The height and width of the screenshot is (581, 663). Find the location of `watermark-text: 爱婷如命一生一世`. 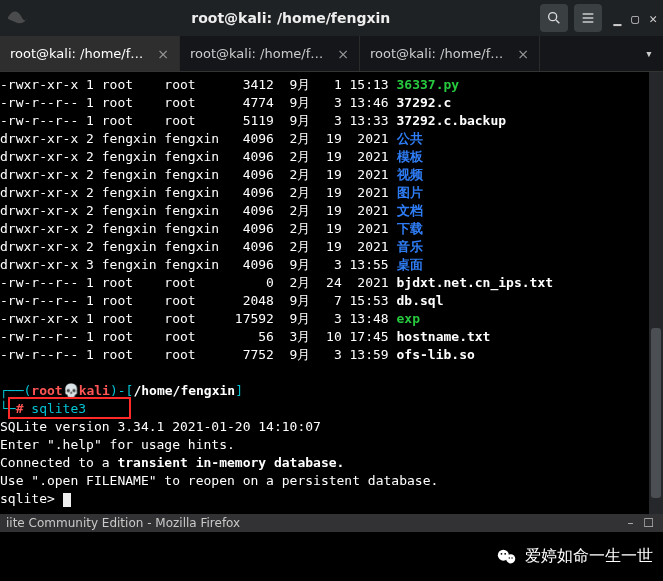

watermark-text: 爱婷如命一生一世 is located at coordinates (589, 556).